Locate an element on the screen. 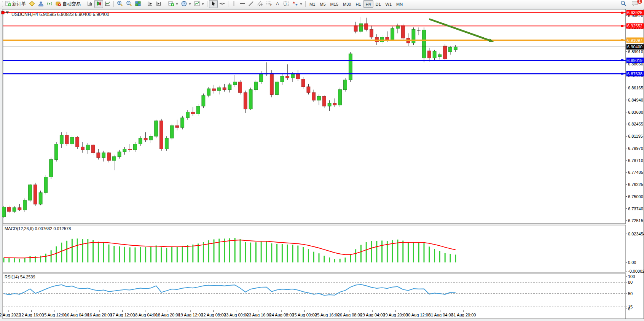  svg-text: A is located at coordinates (277, 4).